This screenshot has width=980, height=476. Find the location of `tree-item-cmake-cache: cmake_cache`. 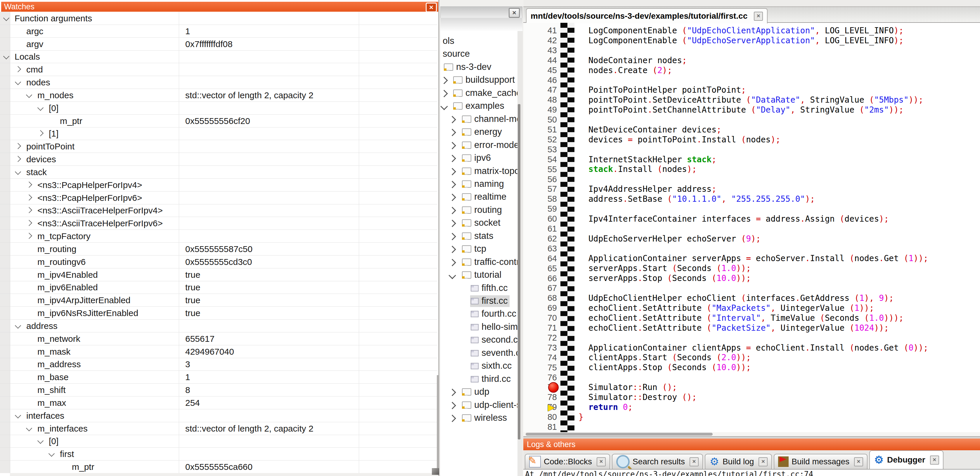

tree-item-cmake-cache: cmake_cache is located at coordinates (479, 93).